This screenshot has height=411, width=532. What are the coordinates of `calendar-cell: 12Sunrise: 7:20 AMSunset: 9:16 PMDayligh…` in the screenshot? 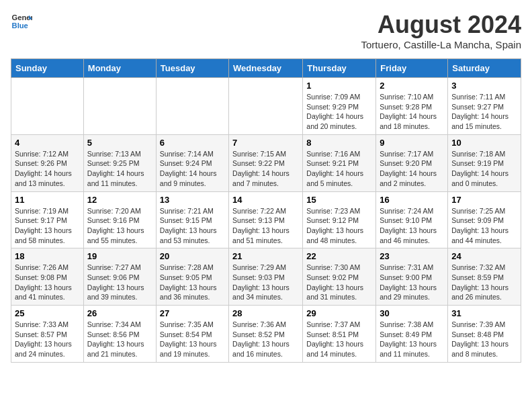 It's located at (120, 220).